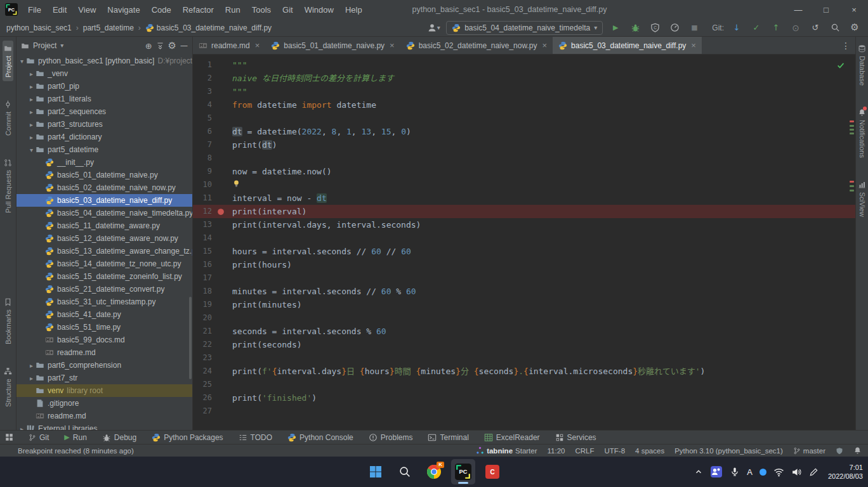  I want to click on tree-item: ▸External Libraries, so click(104, 426).